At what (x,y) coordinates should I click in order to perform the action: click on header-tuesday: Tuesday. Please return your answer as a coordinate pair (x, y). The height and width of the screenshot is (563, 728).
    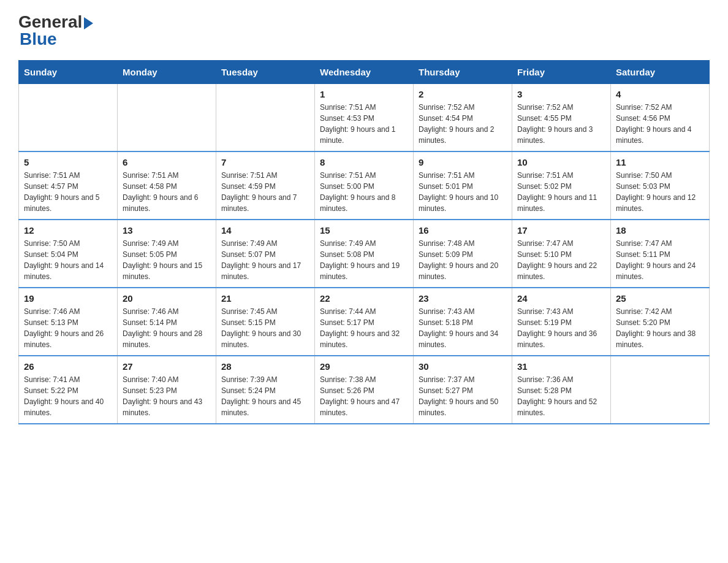
    Looking at the image, I should click on (266, 72).